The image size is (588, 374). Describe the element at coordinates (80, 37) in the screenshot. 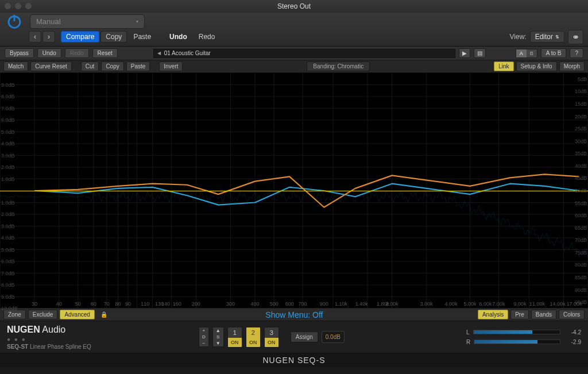

I see `compare-button: Compare` at that location.